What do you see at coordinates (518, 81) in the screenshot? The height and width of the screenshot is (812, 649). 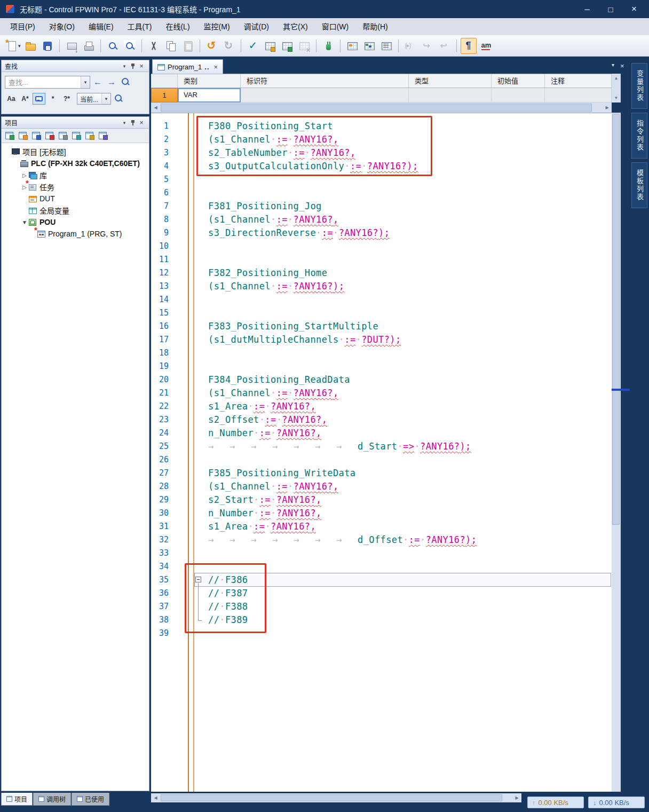 I see `column-header-initial-value: 初始值` at bounding box center [518, 81].